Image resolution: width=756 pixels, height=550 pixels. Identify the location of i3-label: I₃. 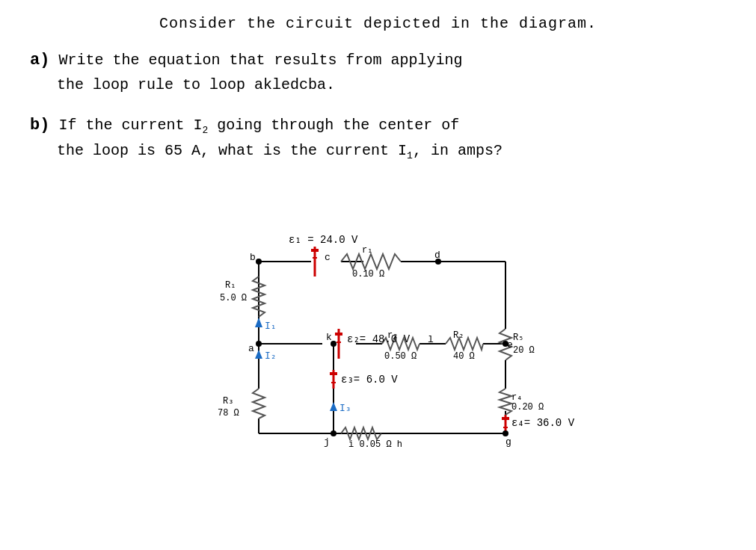
(345, 408).